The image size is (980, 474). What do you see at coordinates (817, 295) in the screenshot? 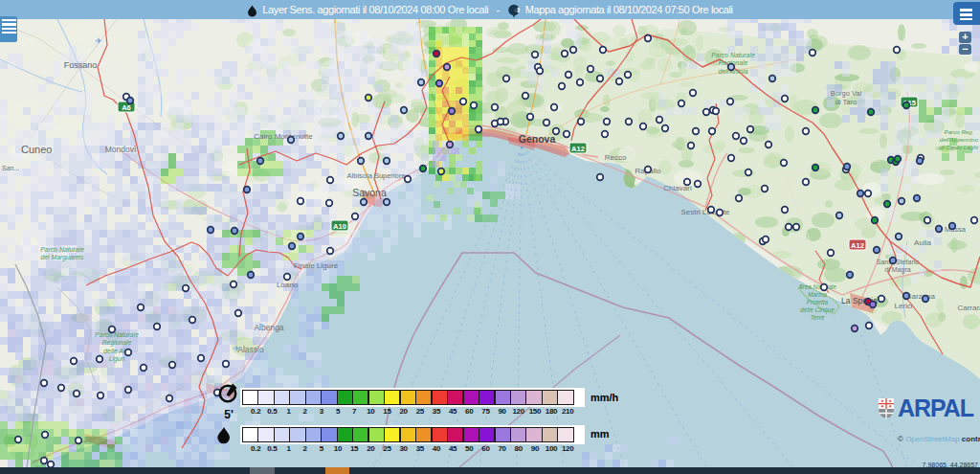
I see `svg-text: Marina` at bounding box center [817, 295].